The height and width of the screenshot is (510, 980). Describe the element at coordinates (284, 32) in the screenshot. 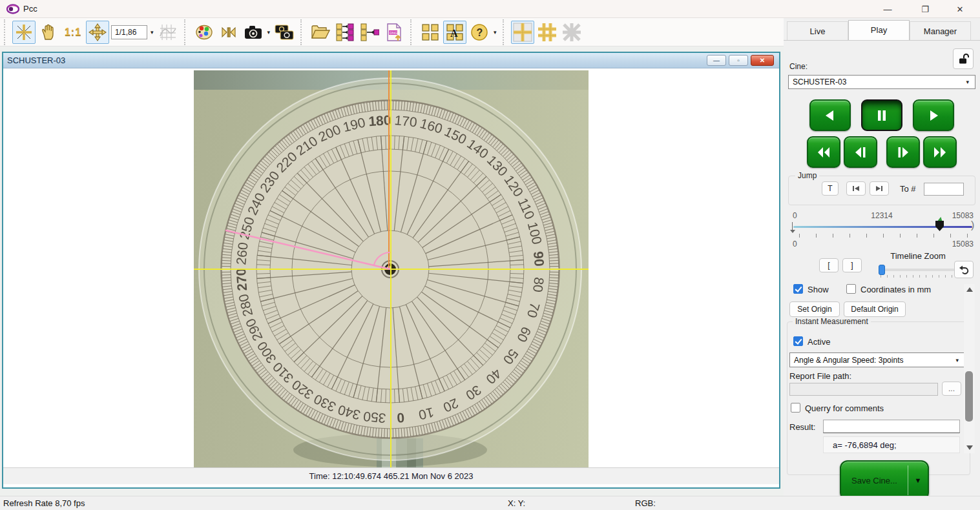

I see `multi-camera-button` at that location.